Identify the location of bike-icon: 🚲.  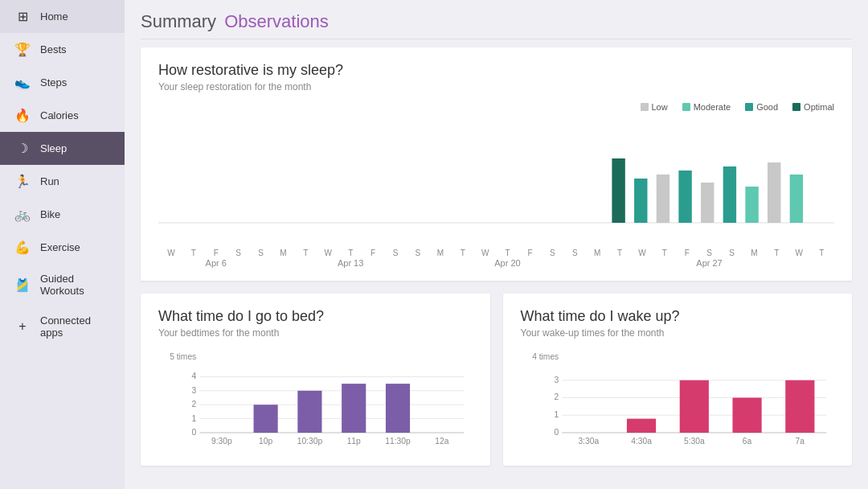
(23, 214).